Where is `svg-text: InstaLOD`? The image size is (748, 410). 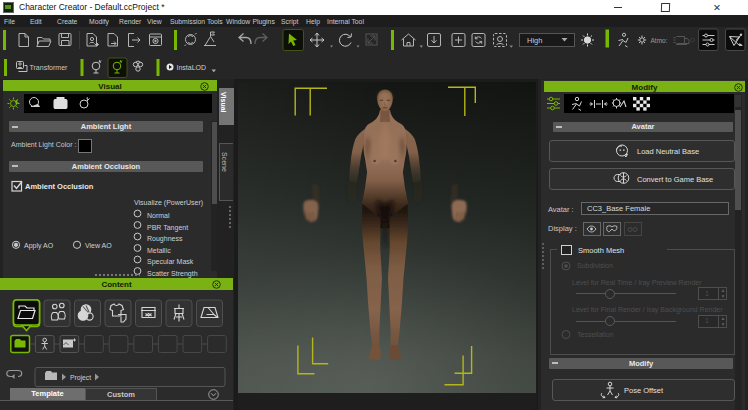
svg-text: InstaLOD is located at coordinates (192, 68).